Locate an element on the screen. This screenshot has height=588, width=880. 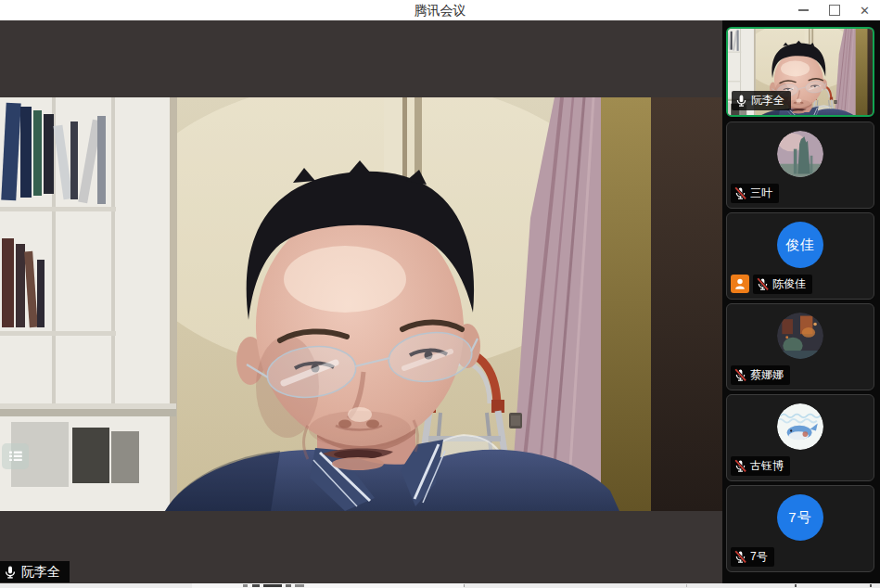
participant-name: 陈俊佳 is located at coordinates (789, 284).